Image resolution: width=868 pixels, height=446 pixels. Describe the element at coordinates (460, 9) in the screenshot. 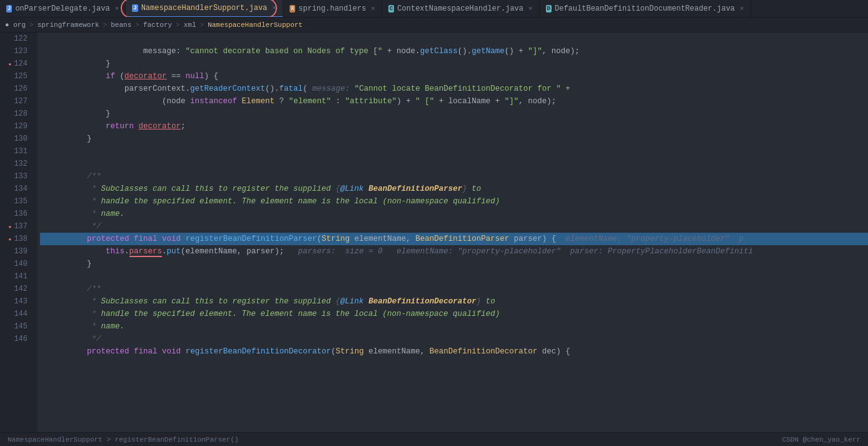

I see `tab-label: ContextNamespaceHandler.java` at that location.